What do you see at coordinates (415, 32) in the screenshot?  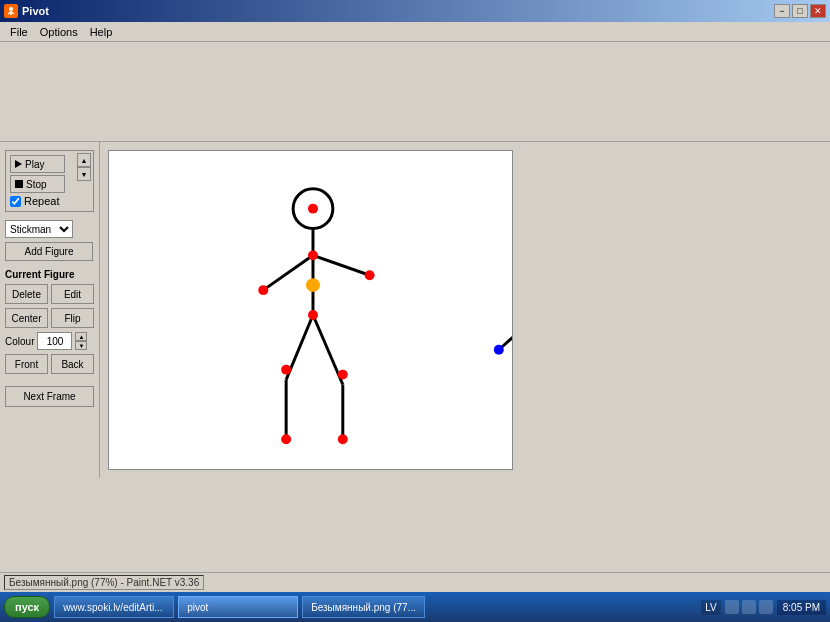 I see `menu-bar: File Options Help` at bounding box center [415, 32].